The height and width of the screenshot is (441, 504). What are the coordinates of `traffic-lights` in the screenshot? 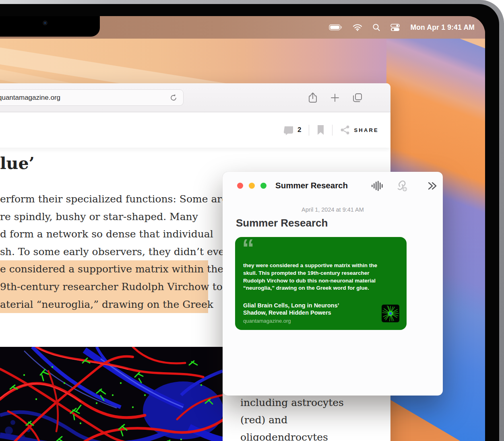 It's located at (252, 186).